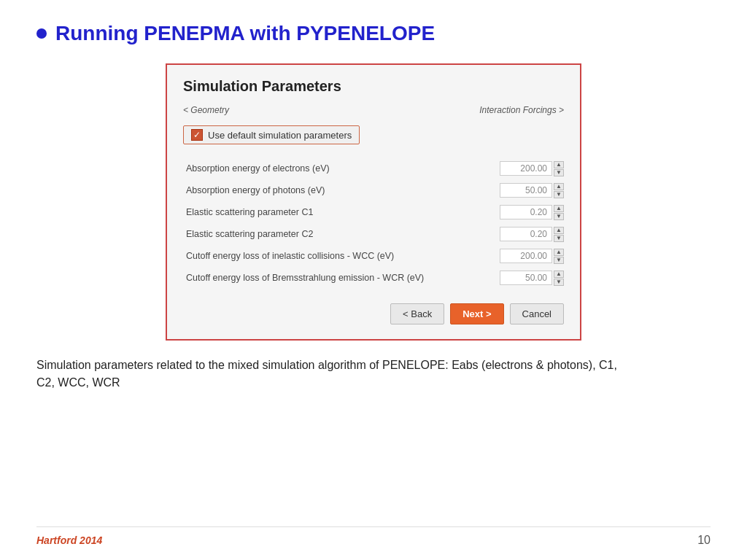 This screenshot has height=560, width=747. I want to click on spinner-up-2: ▲, so click(559, 209).